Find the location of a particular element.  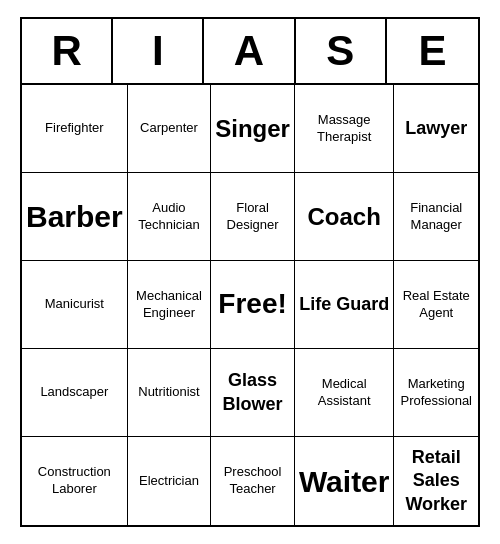

bingo-cell-22: Preschool Teacher is located at coordinates (253, 481).